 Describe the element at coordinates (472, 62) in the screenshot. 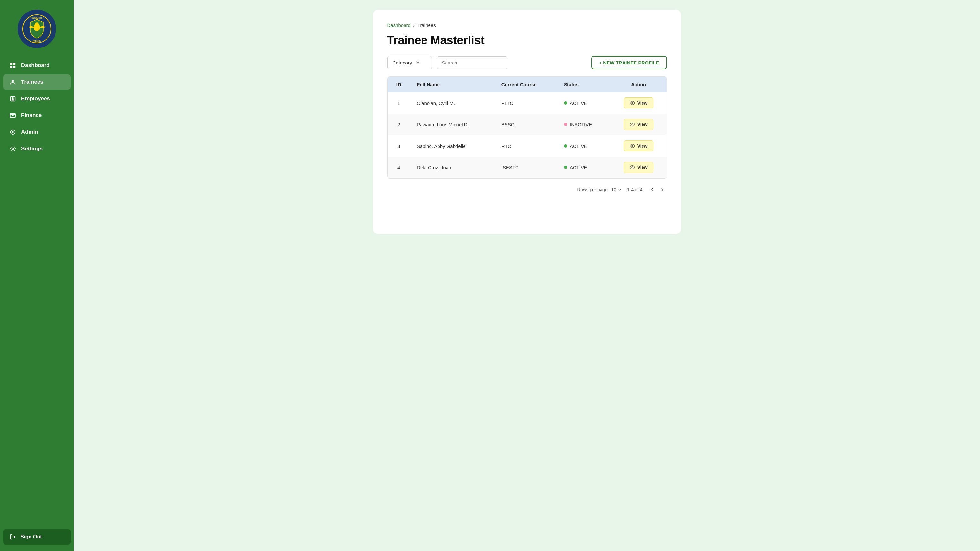

I see `search-input` at that location.